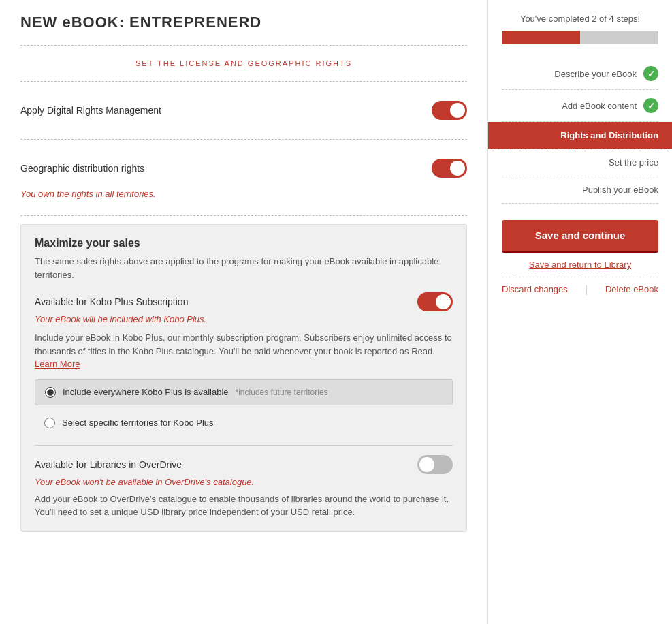  What do you see at coordinates (541, 37) in the screenshot?
I see `progress-filled` at bounding box center [541, 37].